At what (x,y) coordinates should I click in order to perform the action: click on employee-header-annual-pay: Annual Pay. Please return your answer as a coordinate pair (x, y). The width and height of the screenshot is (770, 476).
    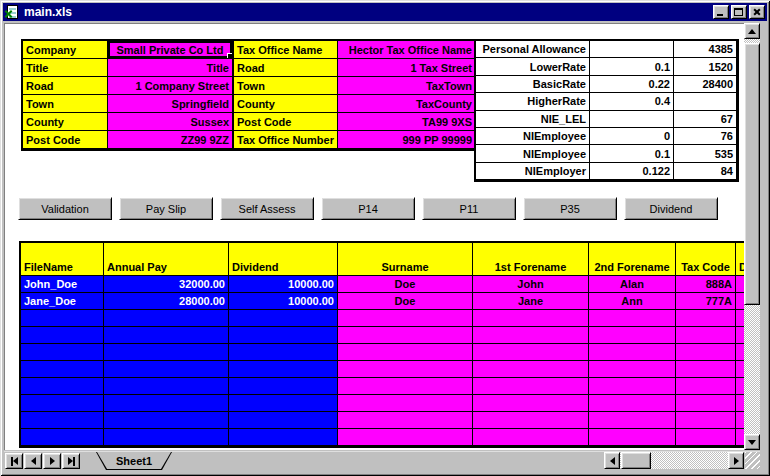
    Looking at the image, I should click on (166, 260).